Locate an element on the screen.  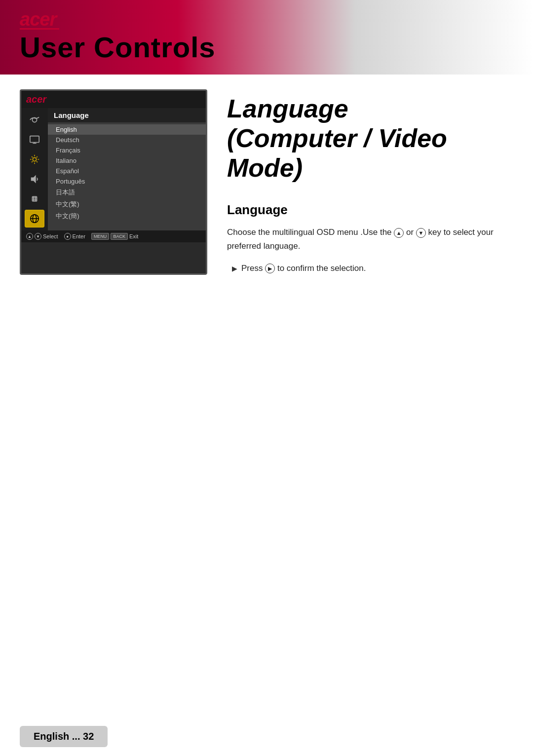
osd-sidebar is located at coordinates (35, 169).